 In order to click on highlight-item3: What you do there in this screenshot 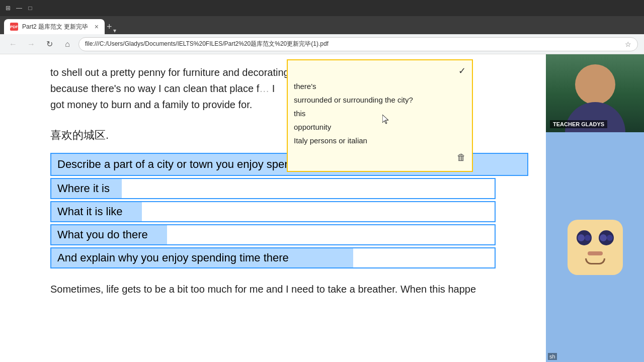, I will do `click(109, 235)`.